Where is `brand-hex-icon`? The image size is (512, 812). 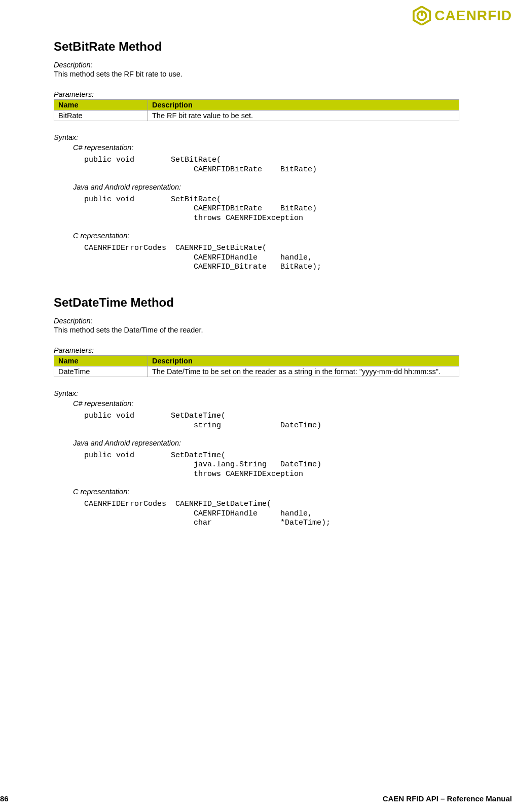
brand-hex-icon is located at coordinates (422, 16).